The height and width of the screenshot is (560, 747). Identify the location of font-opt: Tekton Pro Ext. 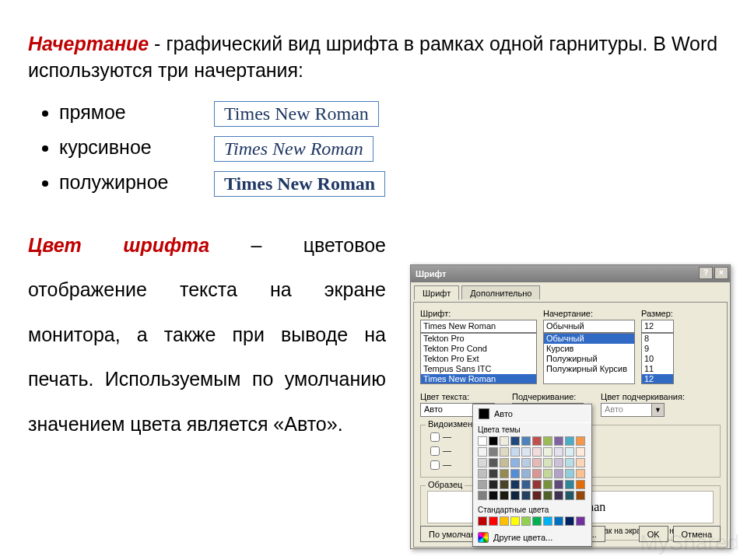
(479, 359).